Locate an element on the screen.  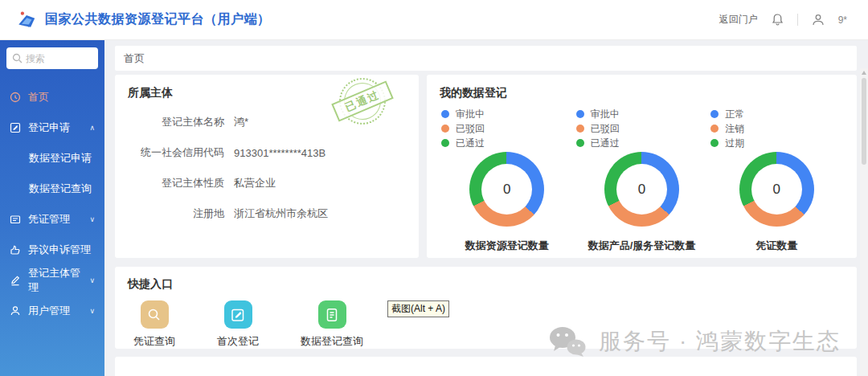
chart-title: 数据产品/服务登记数量 is located at coordinates (642, 246).